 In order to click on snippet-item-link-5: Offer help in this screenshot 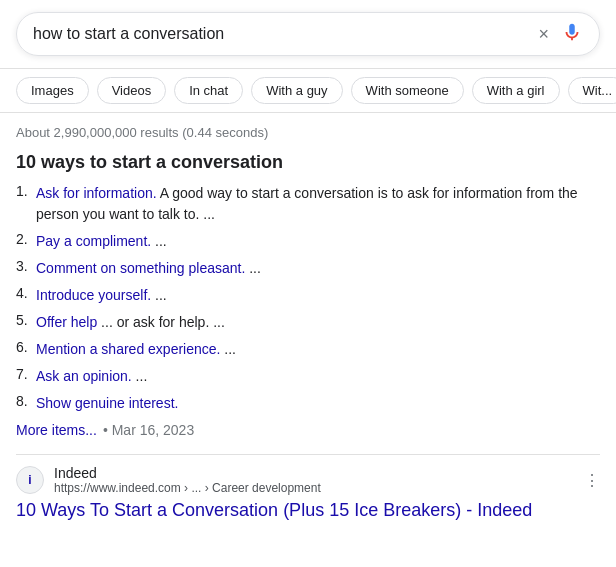, I will do `click(66, 322)`.